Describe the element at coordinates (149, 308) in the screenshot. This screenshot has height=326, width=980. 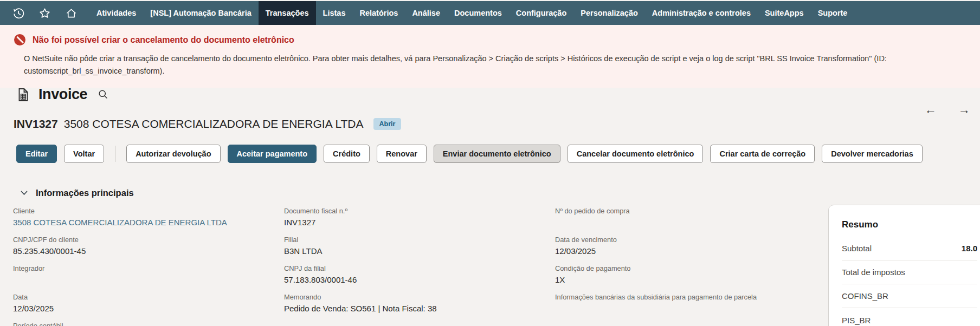
I see `field-data: Data 12/03/2025` at that location.